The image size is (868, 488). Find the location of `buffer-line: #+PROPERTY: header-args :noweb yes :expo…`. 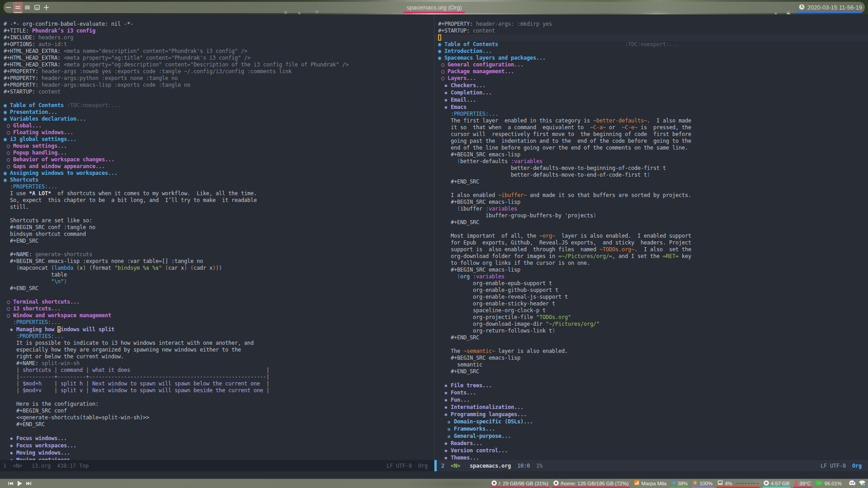

buffer-line: #+PROPERTY: header-args :noweb yes :expo… is located at coordinates (219, 71).